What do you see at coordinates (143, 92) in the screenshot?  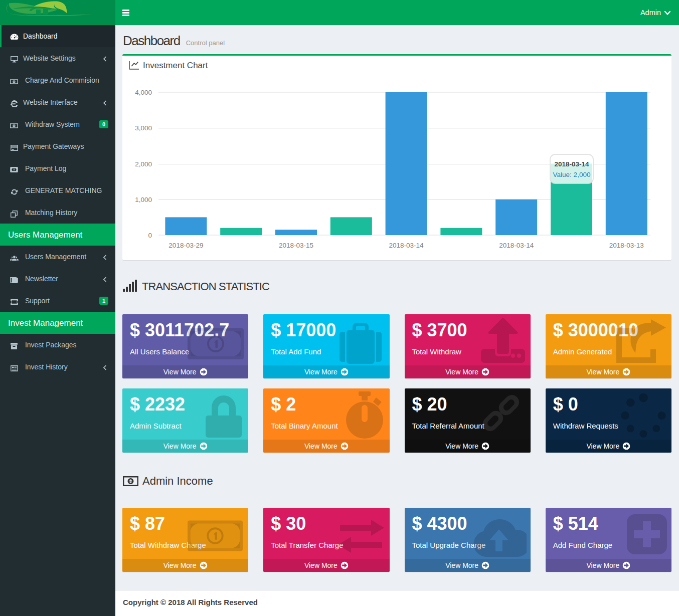 I see `svg-text: 4,000` at bounding box center [143, 92].